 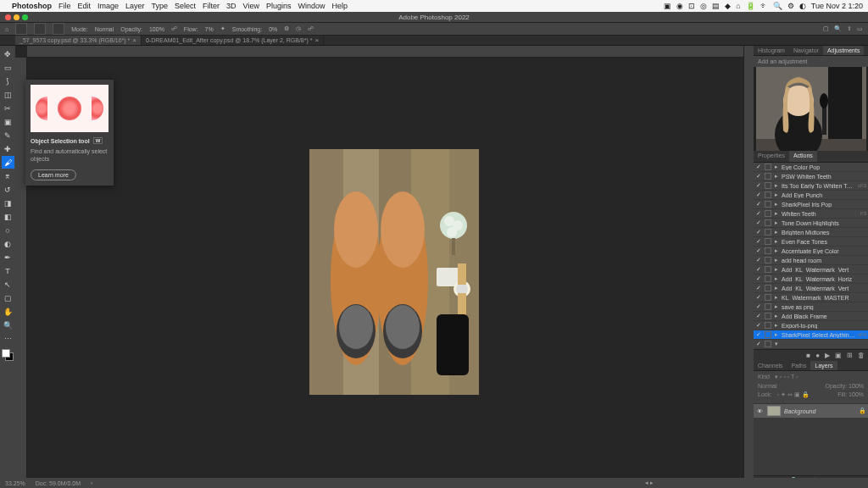 I want to click on cast-icon: ▤, so click(x=715, y=6).